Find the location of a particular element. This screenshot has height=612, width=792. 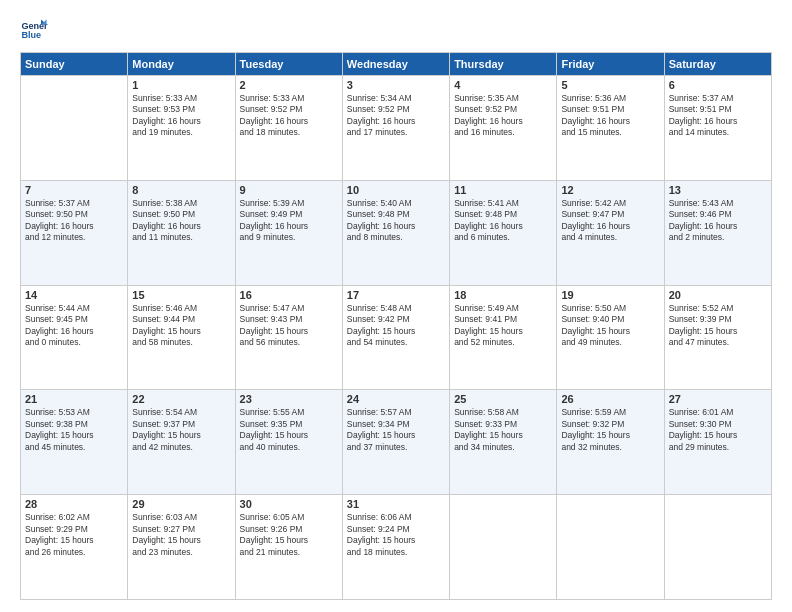

weekday-header-sunday: Sunday is located at coordinates (74, 64).